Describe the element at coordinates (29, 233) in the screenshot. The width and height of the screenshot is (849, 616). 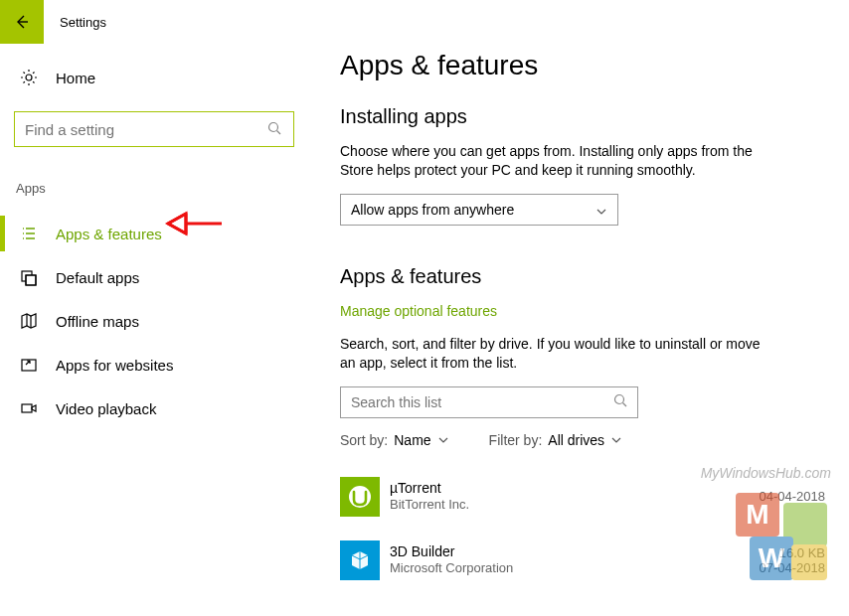
I see `list-icon` at that location.